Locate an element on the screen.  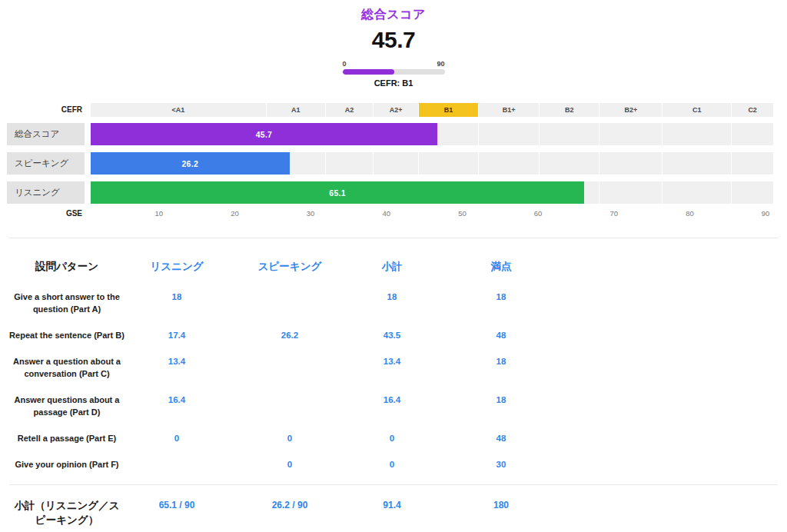
gse-tick-80: 80 is located at coordinates (690, 214).